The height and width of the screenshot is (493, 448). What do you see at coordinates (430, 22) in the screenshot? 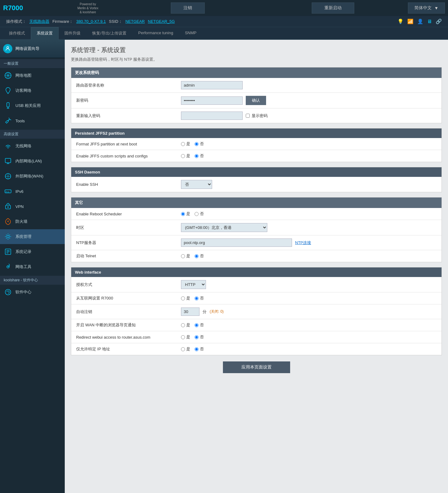
I see `monitor-icon: 🖥` at bounding box center [430, 22].